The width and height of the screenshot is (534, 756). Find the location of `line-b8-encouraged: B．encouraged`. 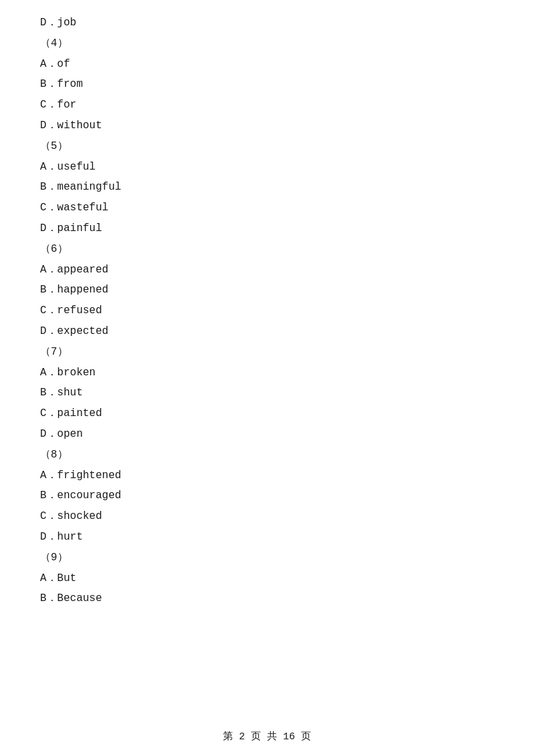

line-b8-encouraged: B．encouraged is located at coordinates (267, 496).